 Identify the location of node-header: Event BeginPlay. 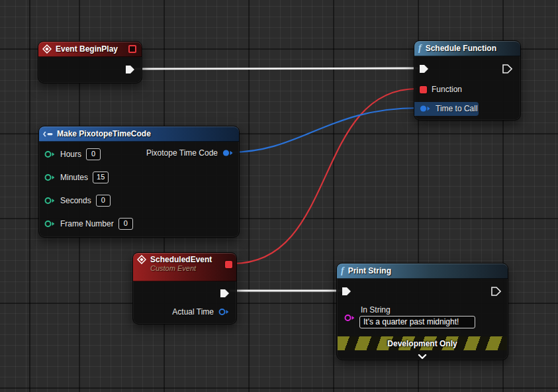
(90, 49).